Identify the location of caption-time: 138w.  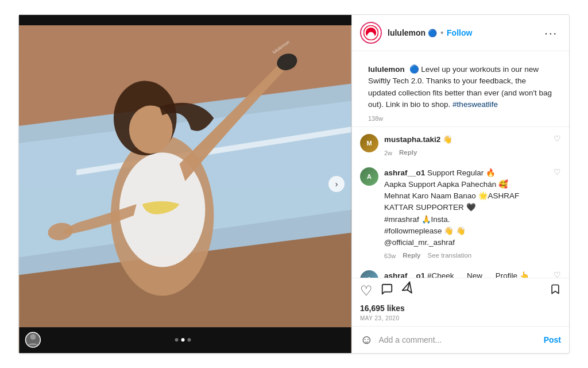
(461, 120).